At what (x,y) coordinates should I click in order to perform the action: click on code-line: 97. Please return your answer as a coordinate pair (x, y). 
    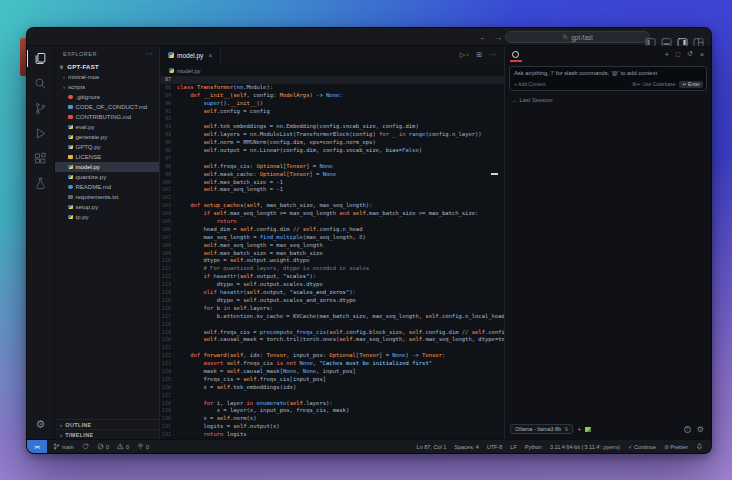
    Looking at the image, I should click on (332, 159).